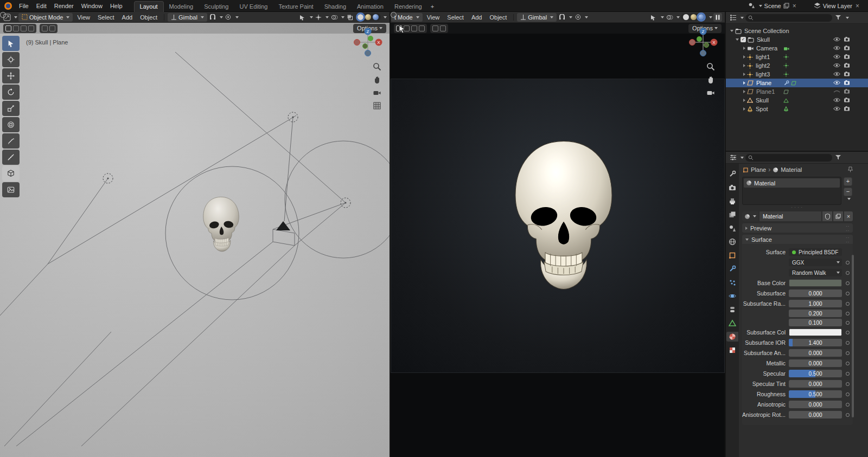 The height and width of the screenshot is (457, 868). What do you see at coordinates (706, 46) in the screenshot?
I see `axis-y-negative` at bounding box center [706, 46].